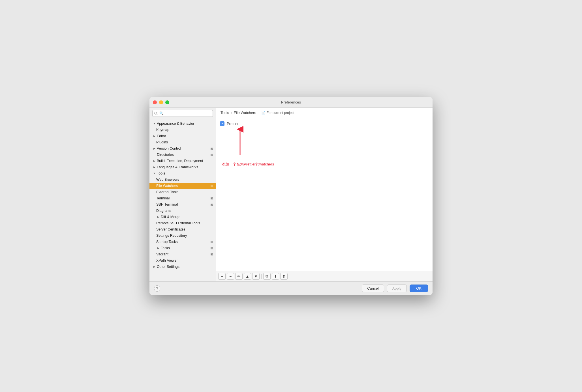  Describe the element at coordinates (168, 180) in the screenshot. I see `sidebar-item-label: Web Browsers` at that location.